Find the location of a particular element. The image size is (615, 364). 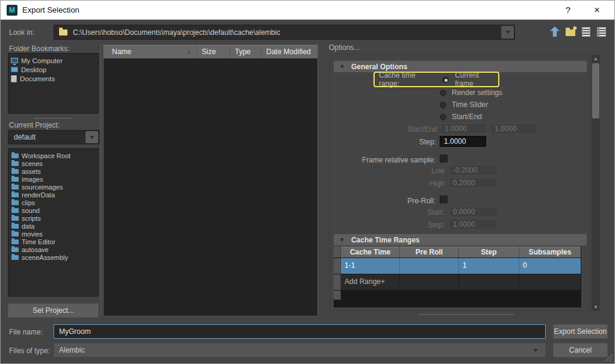

cell-cache-time: 1-1 is located at coordinates (370, 266).